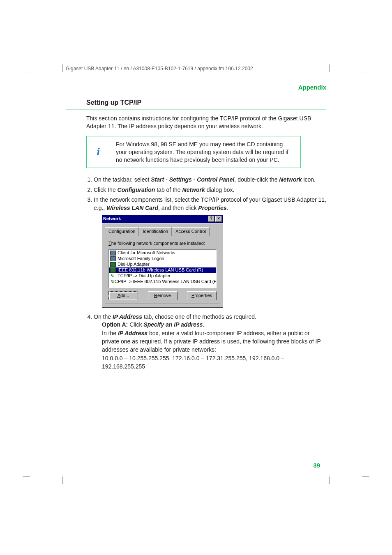 This screenshot has height=555, width=392. I want to click on text: tab of the, so click(168, 190).